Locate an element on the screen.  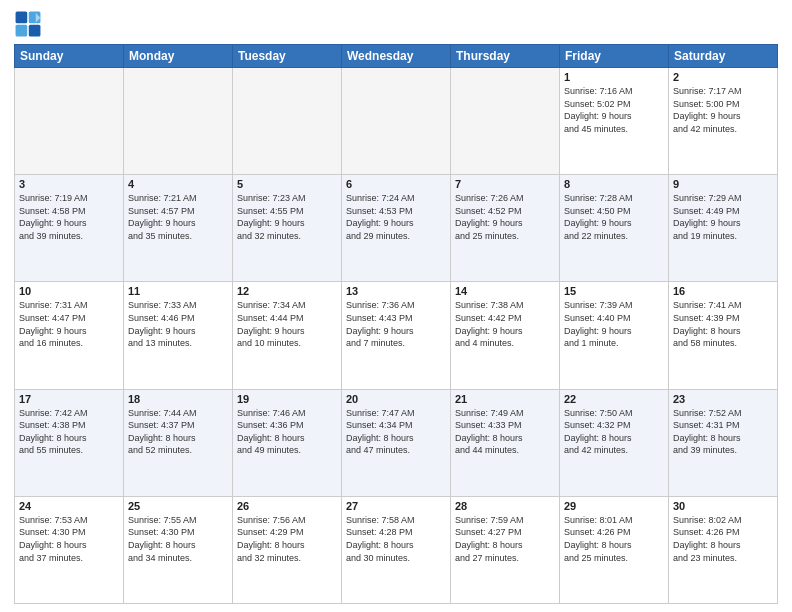
day-info: Sunrise: 7:50 AM Sunset: 4:32 PM Dayligh… is located at coordinates (614, 432).